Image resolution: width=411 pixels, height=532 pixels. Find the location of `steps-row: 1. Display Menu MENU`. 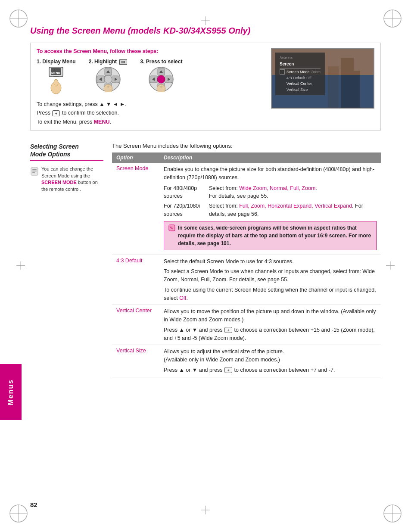

steps-row: 1. Display Menu MENU is located at coordinates (149, 77).